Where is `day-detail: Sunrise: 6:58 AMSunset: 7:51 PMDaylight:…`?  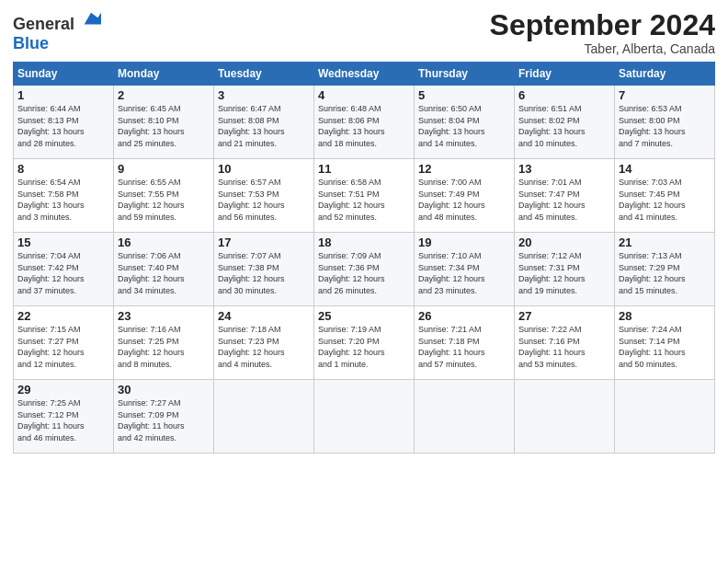 day-detail: Sunrise: 6:58 AMSunset: 7:51 PMDaylight:… is located at coordinates (364, 200).